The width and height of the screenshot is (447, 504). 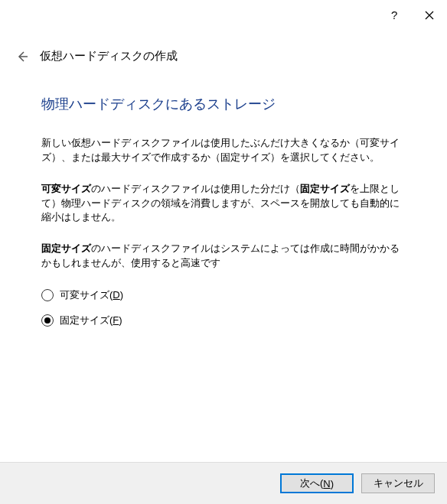 I want to click on dynamic-bold-label: 可変サイズ, so click(x=66, y=188).